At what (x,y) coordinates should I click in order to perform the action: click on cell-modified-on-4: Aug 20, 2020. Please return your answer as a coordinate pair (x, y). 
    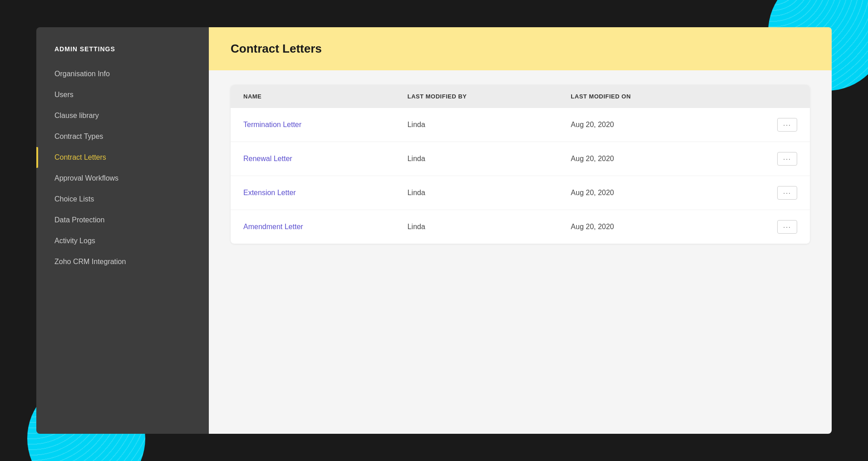
    Looking at the image, I should click on (640, 227).